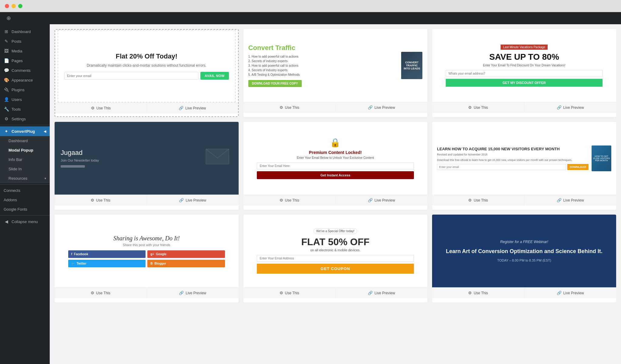  I want to click on card2-download-button: DOWNLOAD YOUR FREE COPY, so click(275, 84).